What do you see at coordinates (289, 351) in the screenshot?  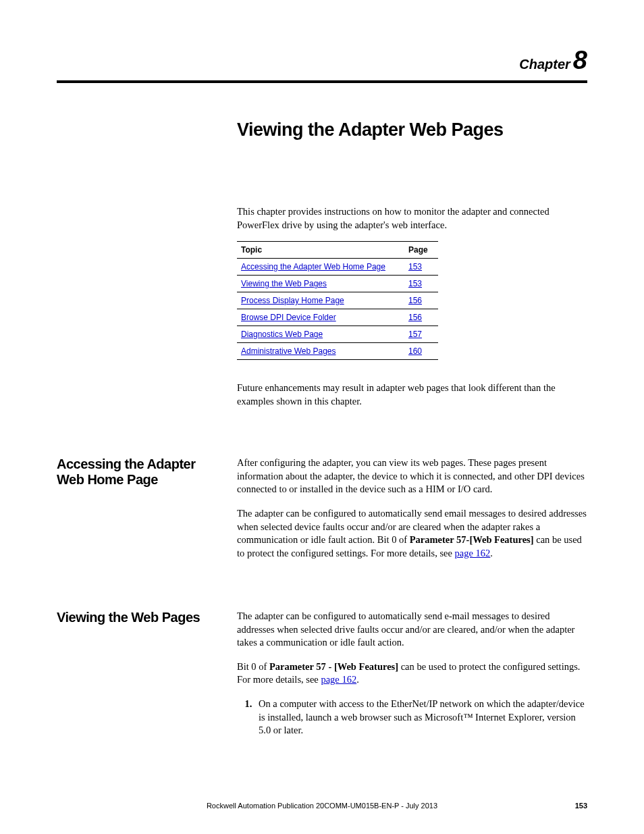 I see `topic-link: Administrative Web Pages` at bounding box center [289, 351].